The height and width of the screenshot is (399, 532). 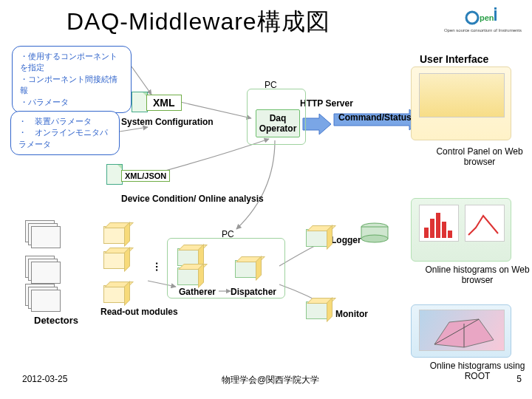 I want to click on callout-spec: ・使用するコンポーネントを指定 ・コンポーネント間接続情報 ・パラメータ, so click(x=72, y=80).